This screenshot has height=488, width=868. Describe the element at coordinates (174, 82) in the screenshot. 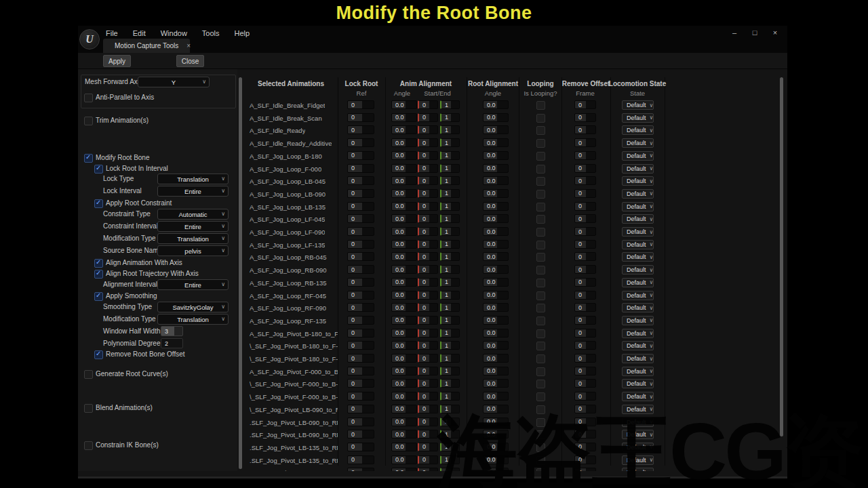

I see `dropdown-mesh-forward-axis: Y∨` at that location.